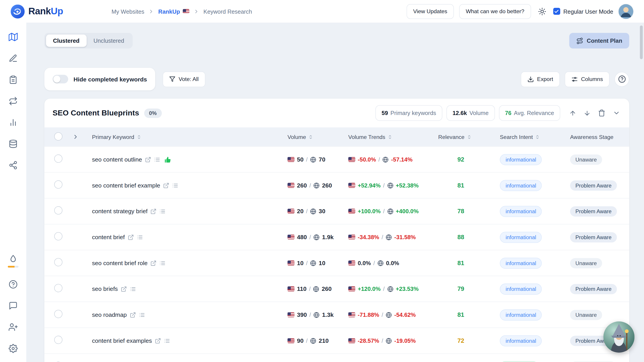  What do you see at coordinates (66, 41) in the screenshot?
I see `tab-clustered: Clustered` at bounding box center [66, 41].